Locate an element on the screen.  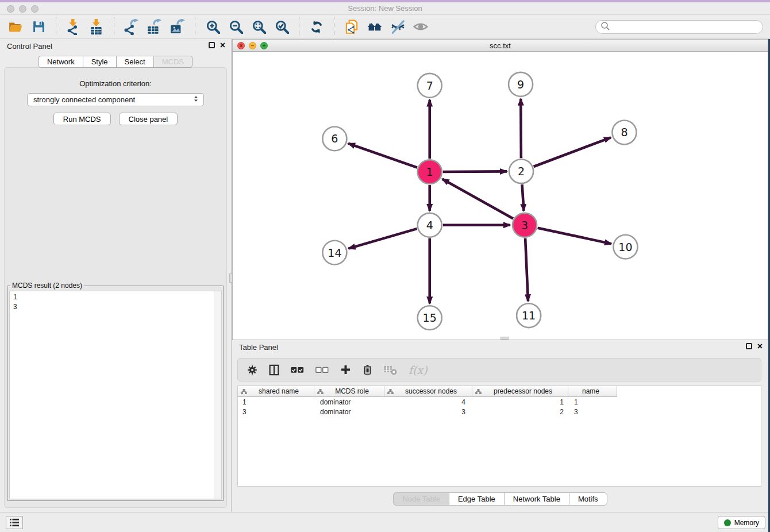
save-session-icon is located at coordinates (38, 27).